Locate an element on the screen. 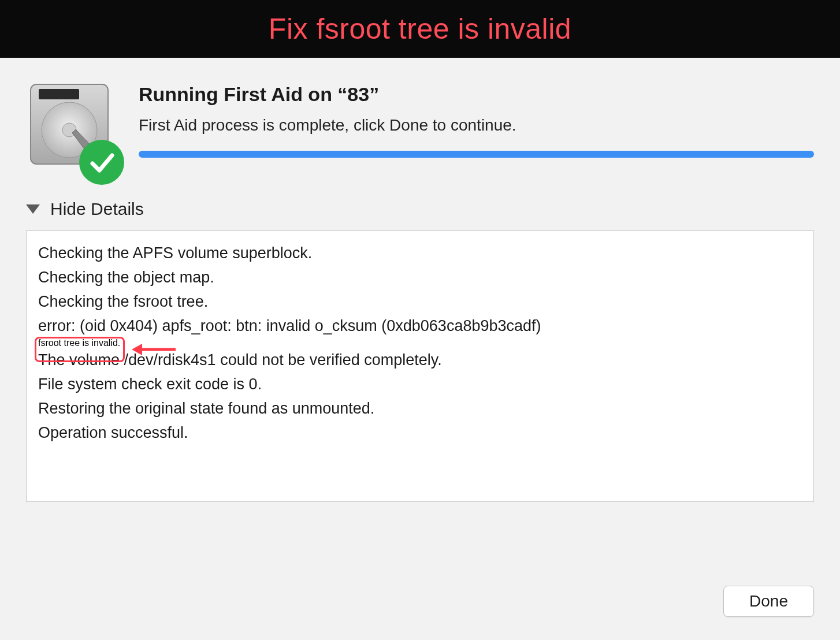 The height and width of the screenshot is (640, 840). dialog-header-text: Running First Aid on “83” First Aid proc… is located at coordinates (476, 119).